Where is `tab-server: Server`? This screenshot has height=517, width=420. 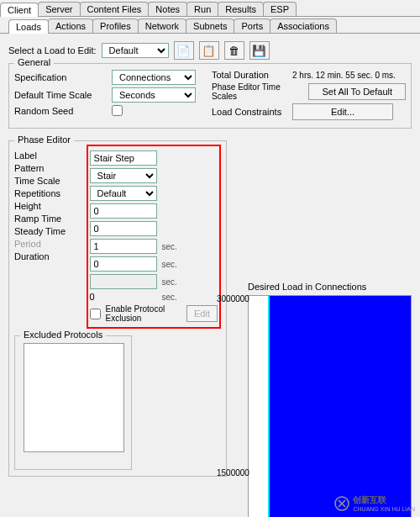 tab-server: Server is located at coordinates (59, 8).